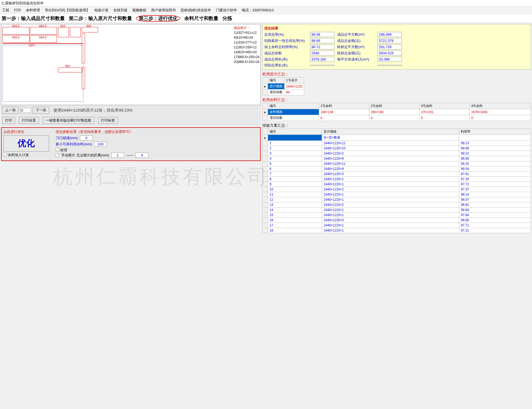  What do you see at coordinates (397, 220) in the screenshot?
I see `table-row: 162440×1220×398.65` at bounding box center [397, 220].